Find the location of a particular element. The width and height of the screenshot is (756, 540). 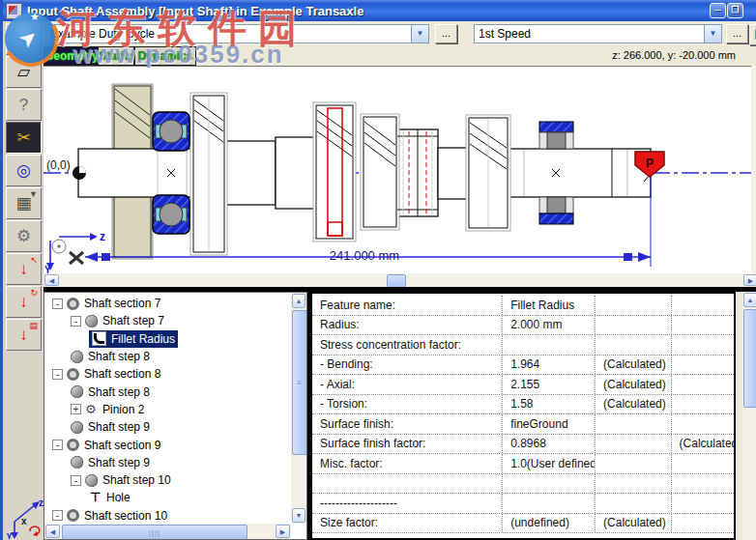

property-value: 0.8968 is located at coordinates (548, 444).